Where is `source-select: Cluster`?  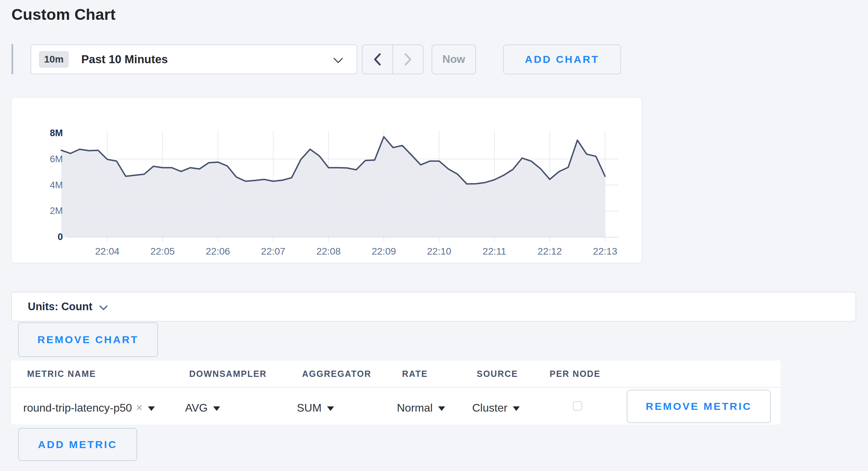 source-select: Cluster is located at coordinates (496, 408).